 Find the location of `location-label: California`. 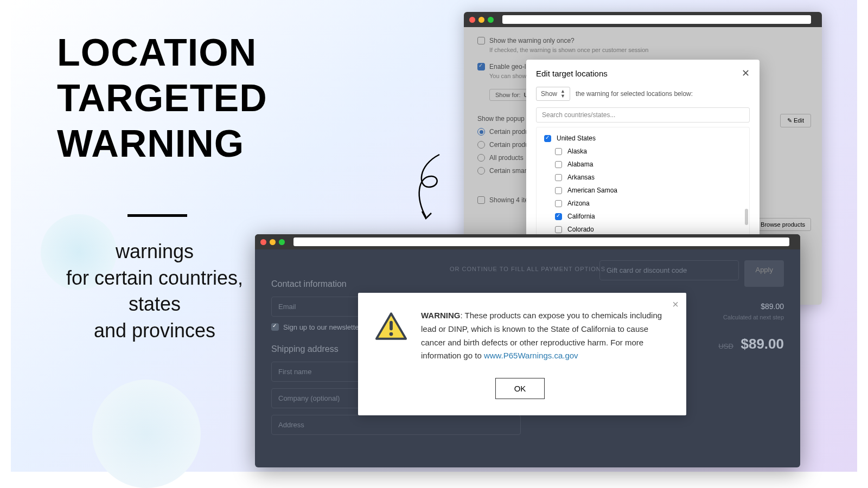

location-label: California is located at coordinates (582, 216).